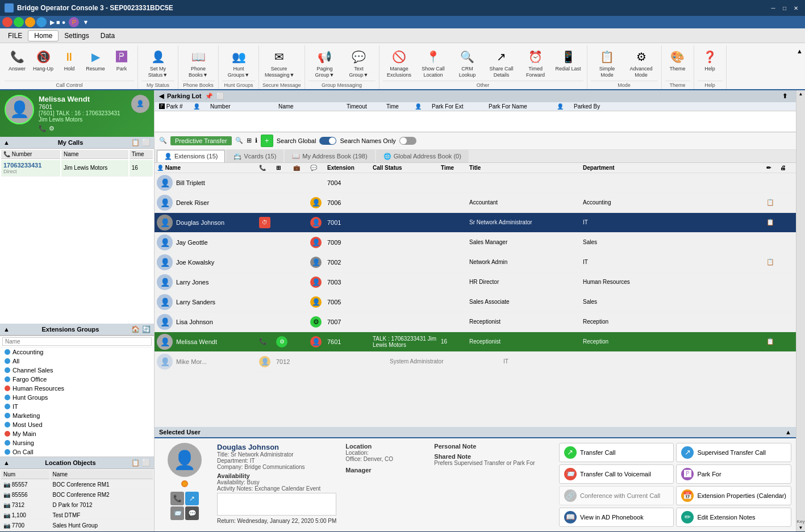 Image resolution: width=805 pixels, height=532 pixels. I want to click on home-icon: 🏠, so click(135, 329).